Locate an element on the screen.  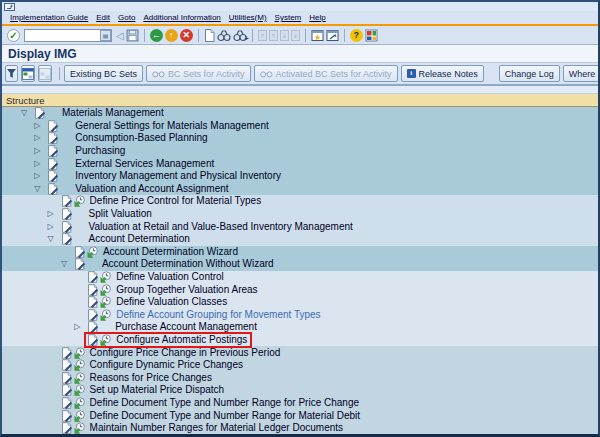
tree-row-label: Split Valuation is located at coordinates (120, 214).